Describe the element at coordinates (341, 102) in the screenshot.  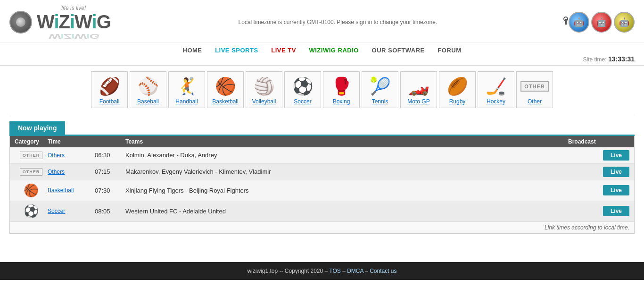
I see `boxing-label: Boxing` at that location.